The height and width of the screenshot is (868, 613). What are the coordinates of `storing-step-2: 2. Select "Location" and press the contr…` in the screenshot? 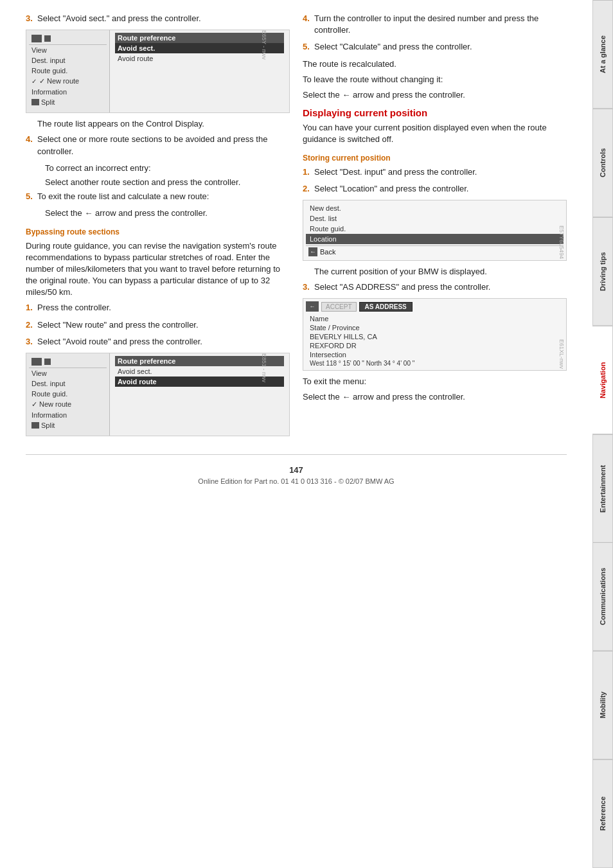 It's located at (434, 189).